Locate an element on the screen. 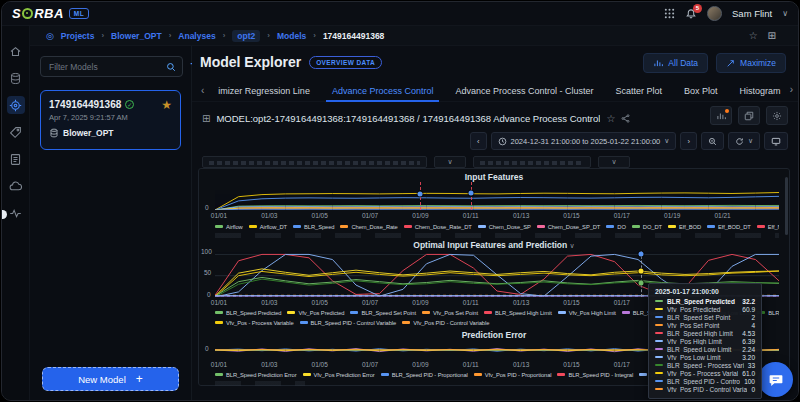 Image resolution: width=800 pixels, height=402 pixels. tabs-scroll-right-icon: › is located at coordinates (792, 90).